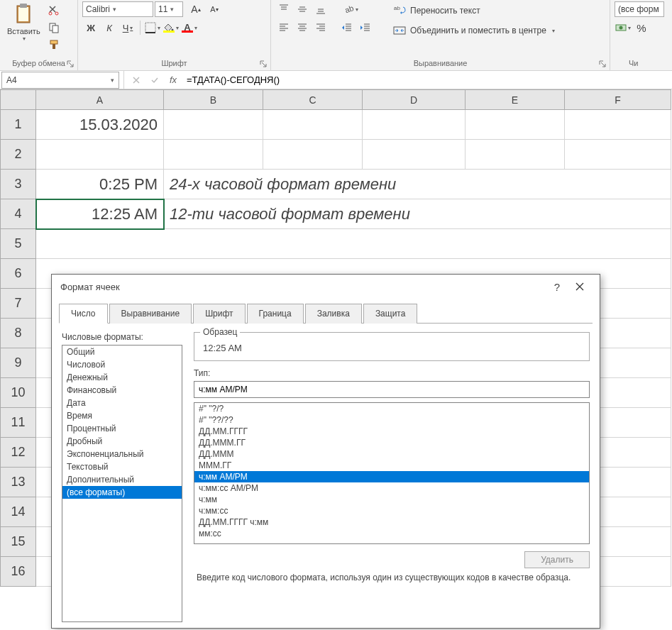 Image resolution: width=672 pixels, height=630 pixels. What do you see at coordinates (414, 100) in the screenshot?
I see `column-header: D` at bounding box center [414, 100].